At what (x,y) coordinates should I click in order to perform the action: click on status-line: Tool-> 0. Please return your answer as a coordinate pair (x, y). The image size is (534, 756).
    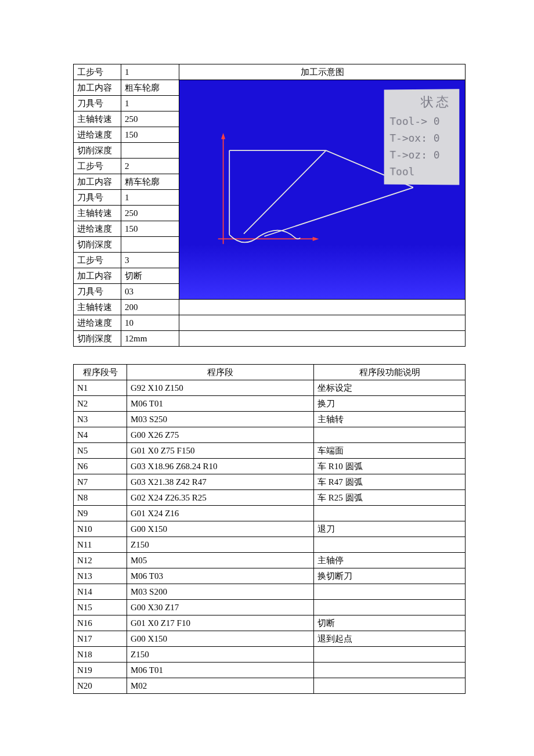
    Looking at the image, I should click on (420, 122).